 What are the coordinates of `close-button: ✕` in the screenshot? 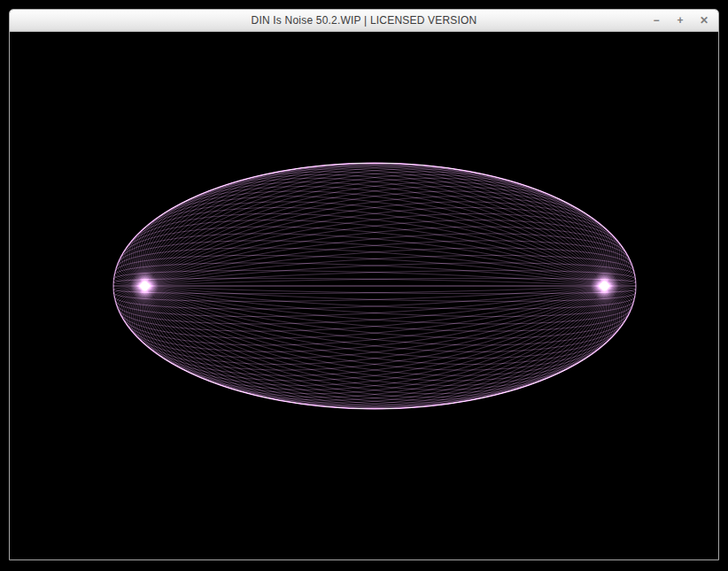 It's located at (704, 20).